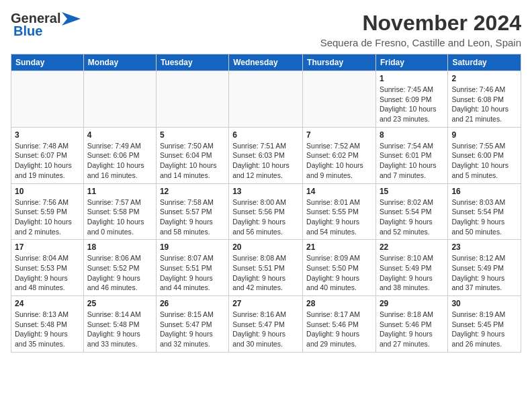 The width and height of the screenshot is (532, 411). Describe the element at coordinates (266, 212) in the screenshot. I see `calendar-day-cell: 13Sunrise: 8:00 AMSunset: 5:56 PMDayligh…` at that location.